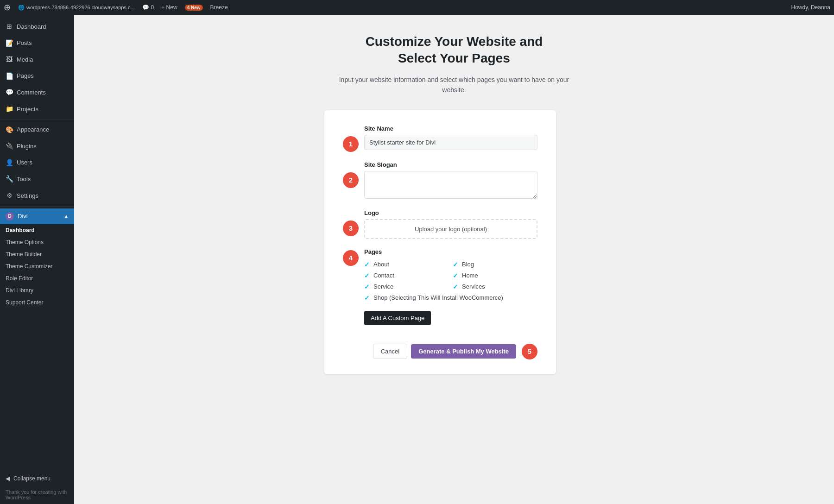  I want to click on divi-submenu: Dashboard Theme Options Theme Builder Th…, so click(37, 266).